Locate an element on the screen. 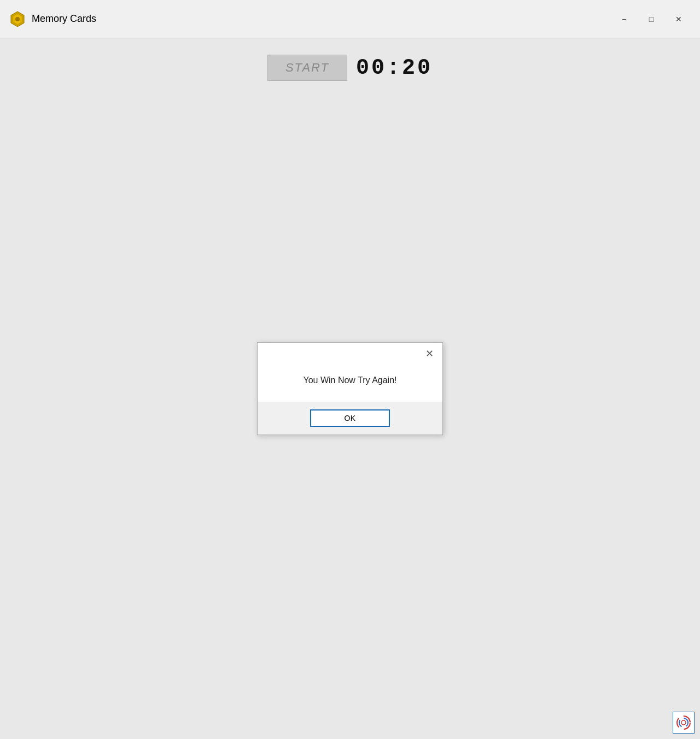 The image size is (700, 739). title-bar-controls: − □ ✕ is located at coordinates (651, 19).